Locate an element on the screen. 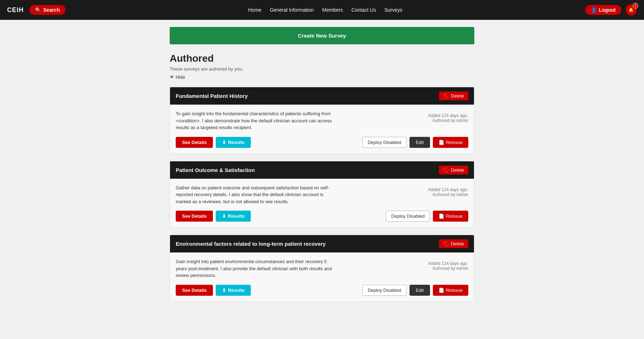  reissue-icon-3: 📄 is located at coordinates (441, 290).